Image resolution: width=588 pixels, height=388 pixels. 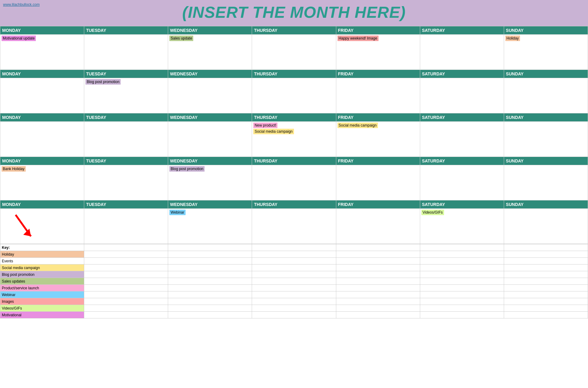 I want to click on day-header-saturday-5: SATURDAY, so click(x=462, y=205).